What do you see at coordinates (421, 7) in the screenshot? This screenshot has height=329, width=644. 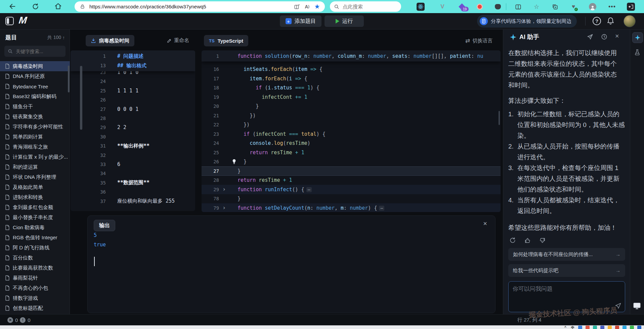 I see `react-devtools-extension-icon` at bounding box center [421, 7].